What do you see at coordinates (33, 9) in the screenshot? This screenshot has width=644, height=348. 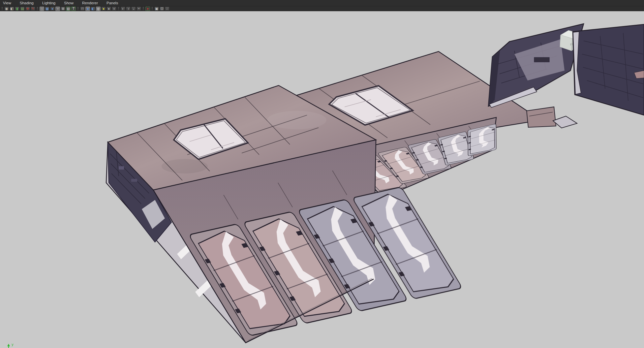 I see `grease-pencil-icon: ✎` at bounding box center [33, 9].